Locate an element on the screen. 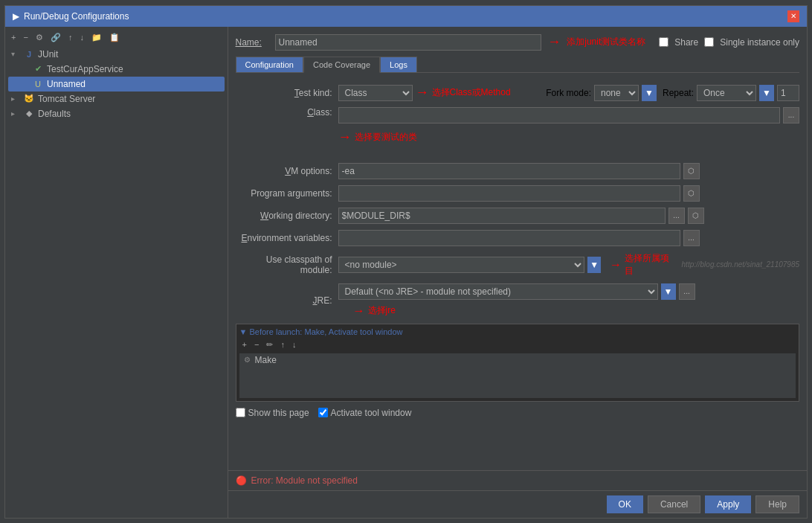 Image resolution: width=812 pixels, height=523 pixels. repeat-count-input is located at coordinates (788, 93).